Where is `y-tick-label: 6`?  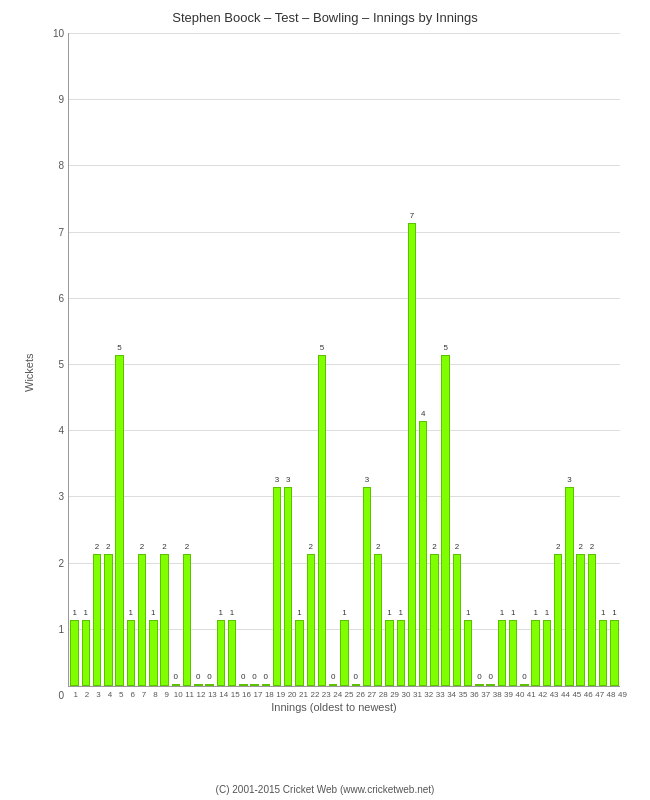 y-tick-label: 6 is located at coordinates (54, 298).